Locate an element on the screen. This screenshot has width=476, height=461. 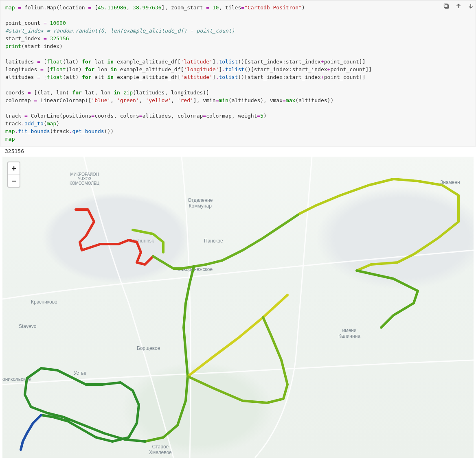
arrow-up-icon is located at coordinates (458, 6).